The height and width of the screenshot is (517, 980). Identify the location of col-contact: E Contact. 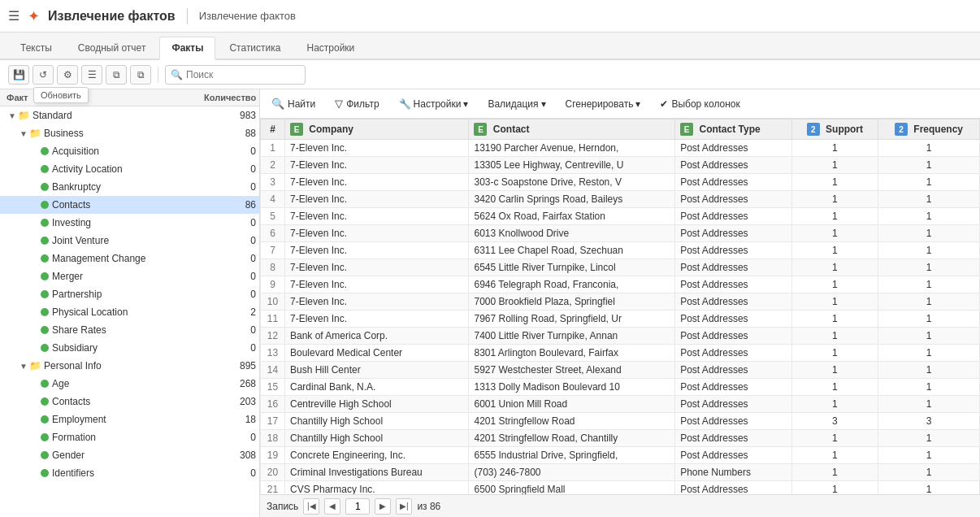
(572, 130).